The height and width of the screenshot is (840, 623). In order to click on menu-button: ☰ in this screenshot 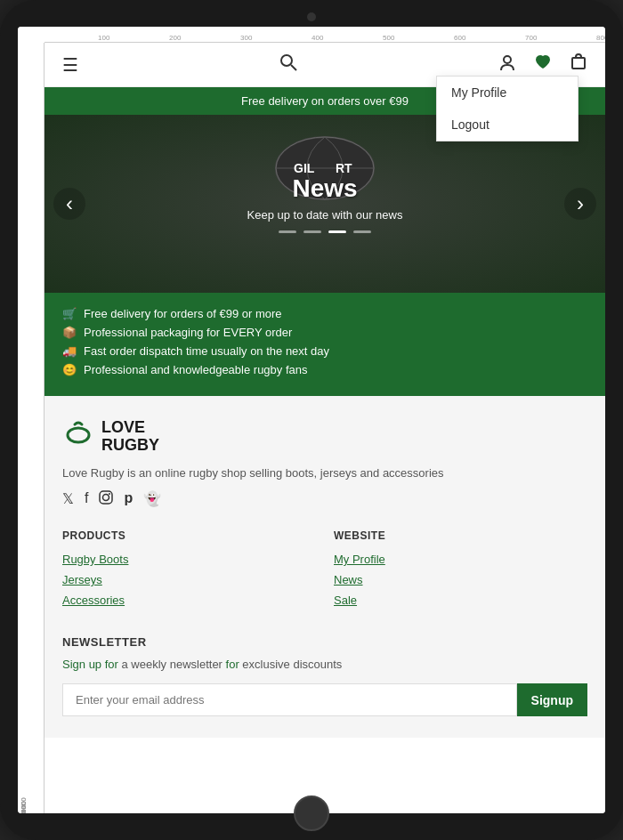, I will do `click(70, 65)`.